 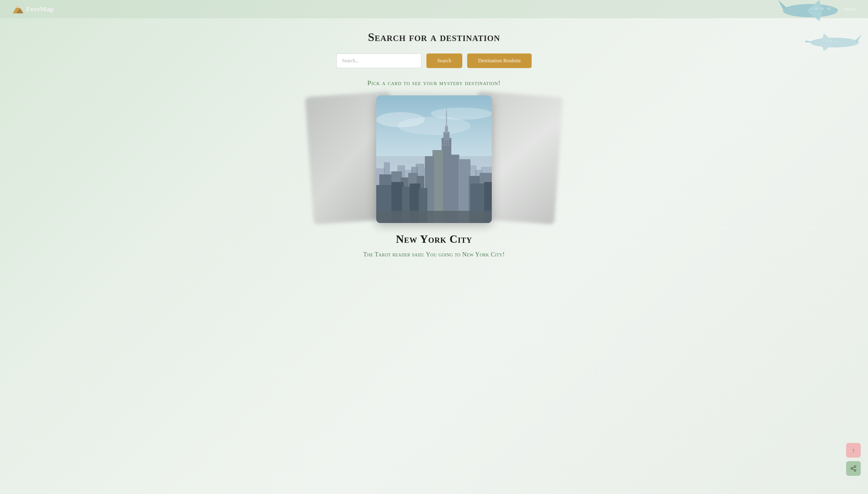 I want to click on main-destination-card, so click(x=434, y=159).